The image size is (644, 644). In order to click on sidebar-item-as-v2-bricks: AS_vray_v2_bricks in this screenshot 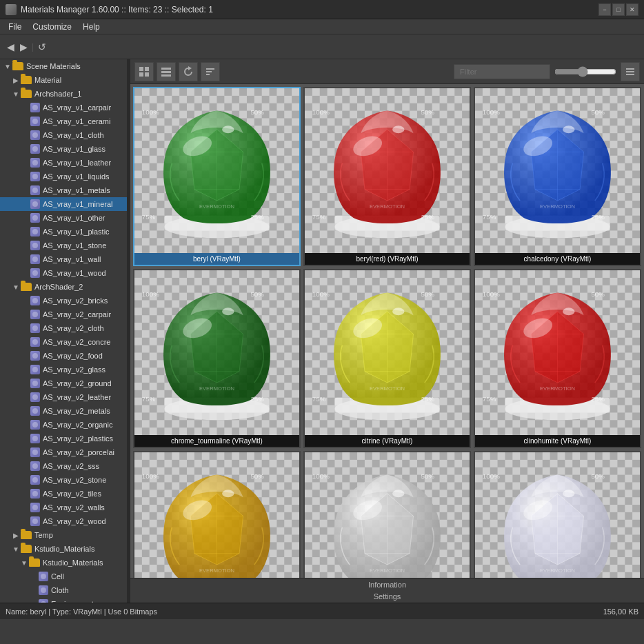, I will do `click(63, 301)`.